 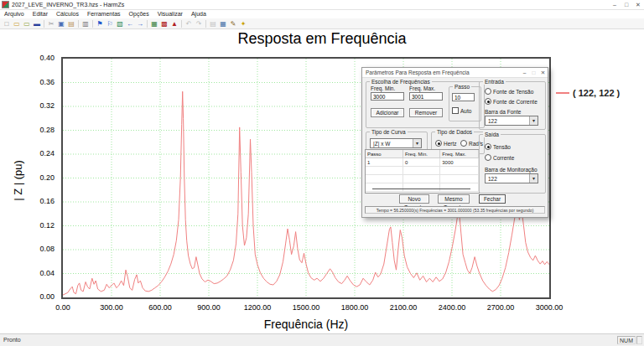 I want to click on chart-title: Resposta em Frequência, so click(x=322, y=39).